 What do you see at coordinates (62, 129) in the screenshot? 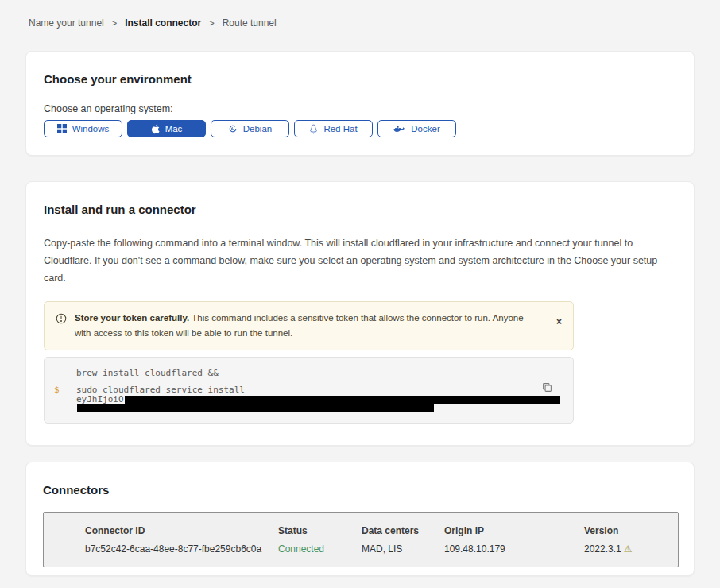
I see `windows-icon` at bounding box center [62, 129].